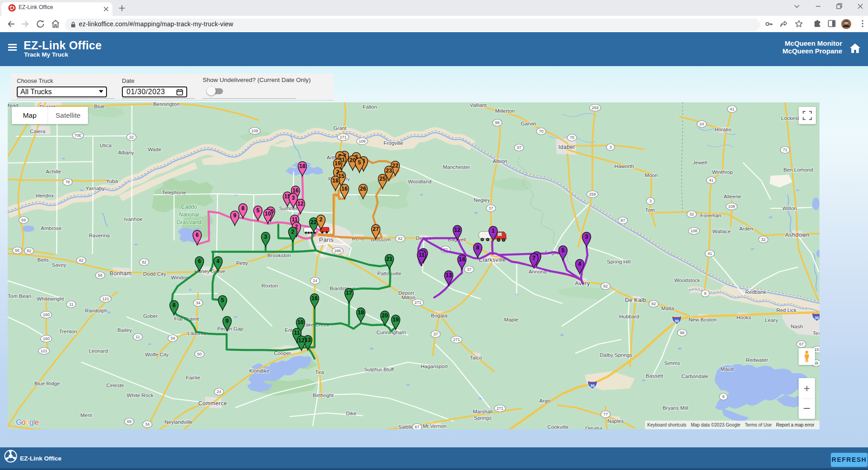 The image size is (868, 470). What do you see at coordinates (389, 171) in the screenshot?
I see `svg-text: 23` at bounding box center [389, 171].